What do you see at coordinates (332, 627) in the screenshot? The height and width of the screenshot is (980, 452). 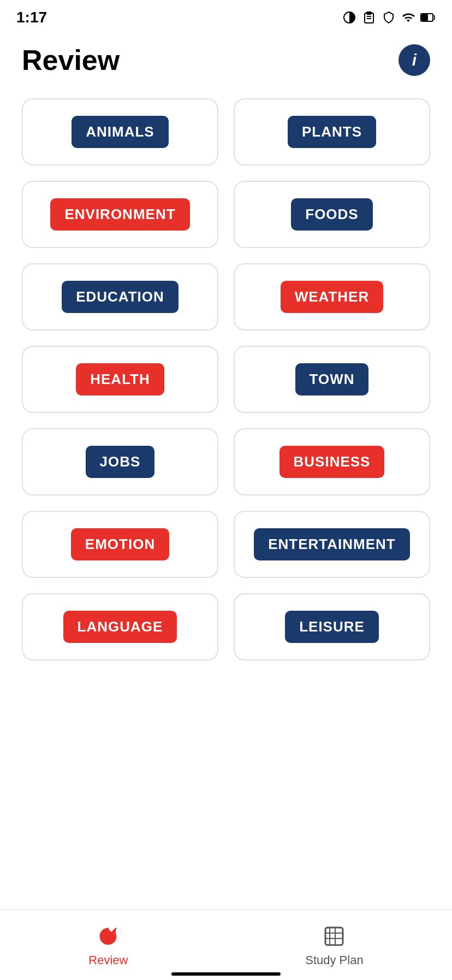 I see `category-card-leisure: LEISURE` at bounding box center [332, 627].